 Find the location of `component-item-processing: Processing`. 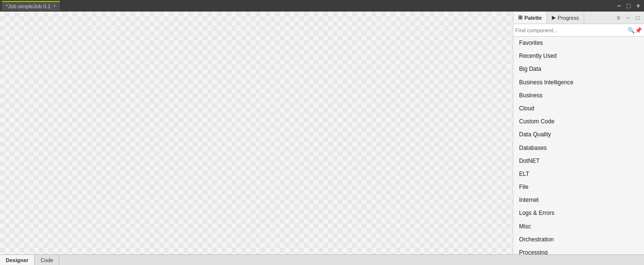

component-item-processing: Processing is located at coordinates (579, 251).